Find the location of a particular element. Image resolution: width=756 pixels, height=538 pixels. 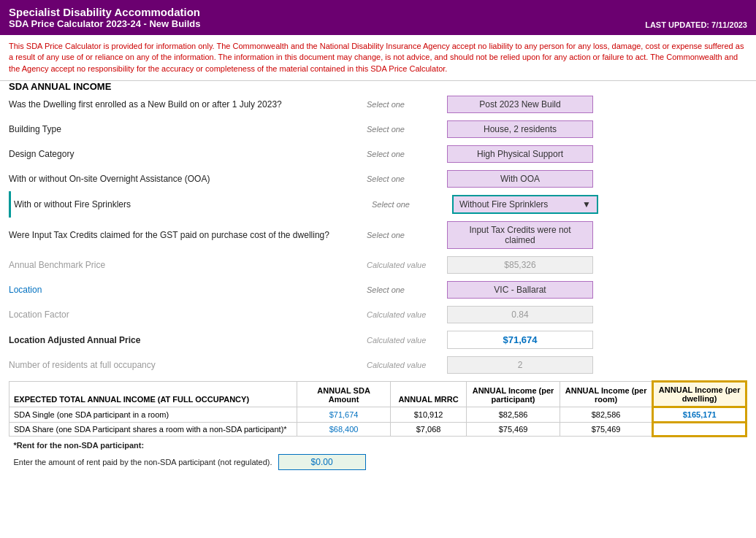

col-header-sda: ANNUAL SDA Amount is located at coordinates (344, 394).